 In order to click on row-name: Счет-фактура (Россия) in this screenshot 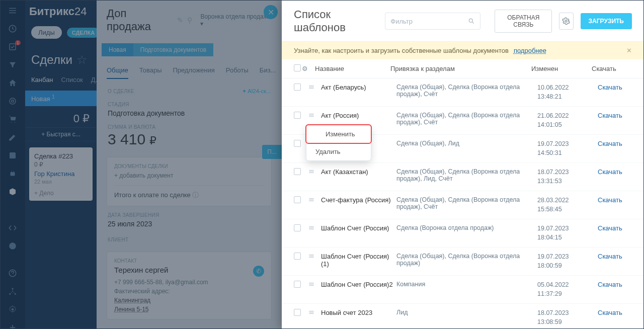, I will do `click(359, 200)`.